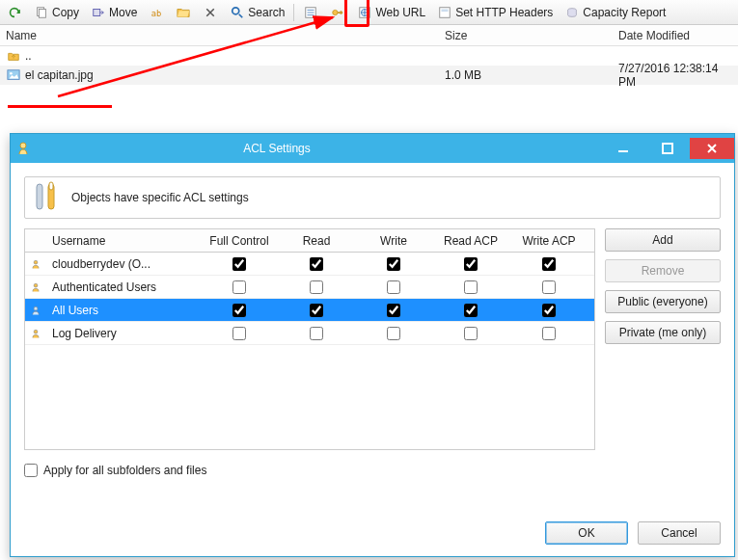 The image size is (738, 560). What do you see at coordinates (29, 56) in the screenshot?
I see `parent-label: ..` at bounding box center [29, 56].